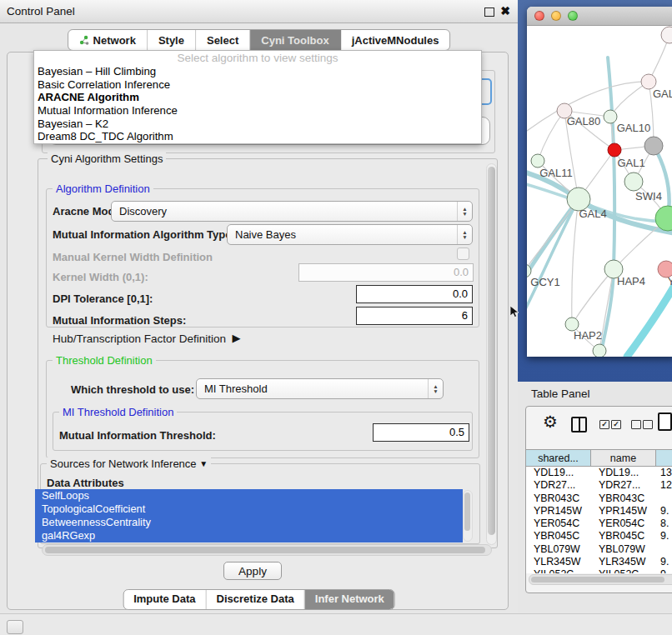  What do you see at coordinates (489, 12) in the screenshot?
I see `float-window-icon` at bounding box center [489, 12].